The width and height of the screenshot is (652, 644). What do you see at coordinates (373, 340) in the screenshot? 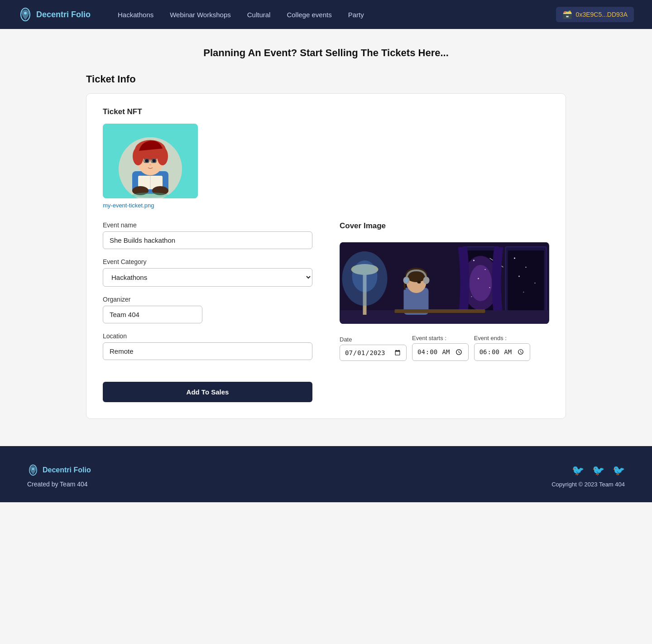
I see `date-label: Date` at bounding box center [373, 340].